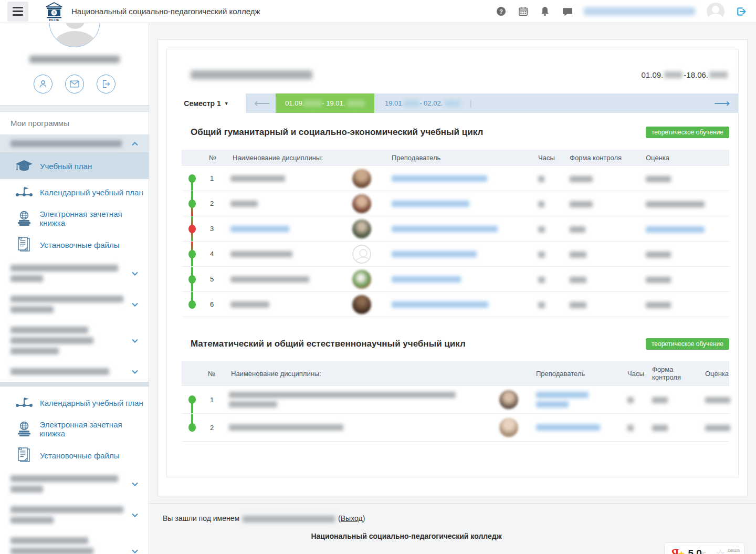 This screenshot has width=756, height=554. I want to click on discipline-name-blurred, so click(260, 229).